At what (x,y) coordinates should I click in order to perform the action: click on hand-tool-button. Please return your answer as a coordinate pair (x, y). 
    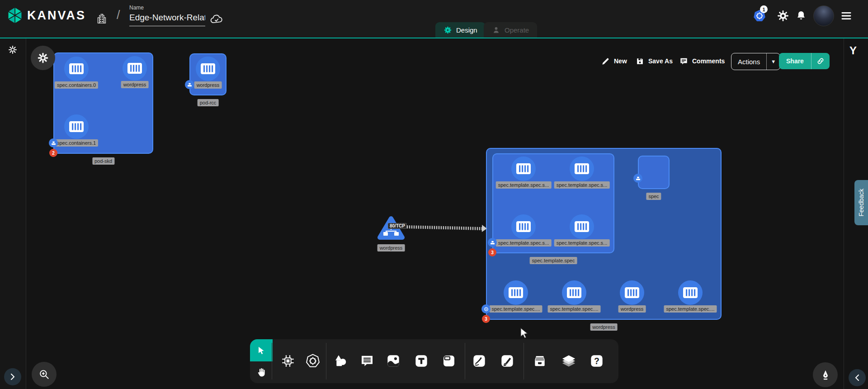
    Looking at the image, I should click on (261, 372).